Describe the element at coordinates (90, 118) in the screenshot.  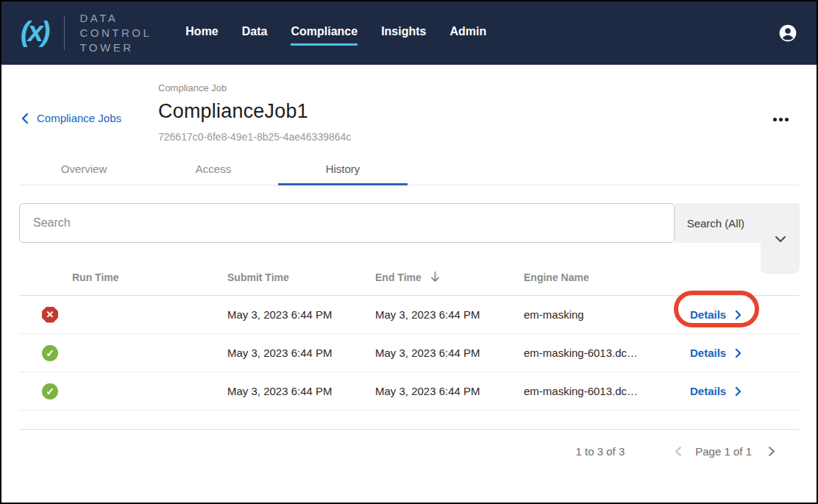
I see `back-to-compliance-jobs-link: Compliance Jobs` at that location.